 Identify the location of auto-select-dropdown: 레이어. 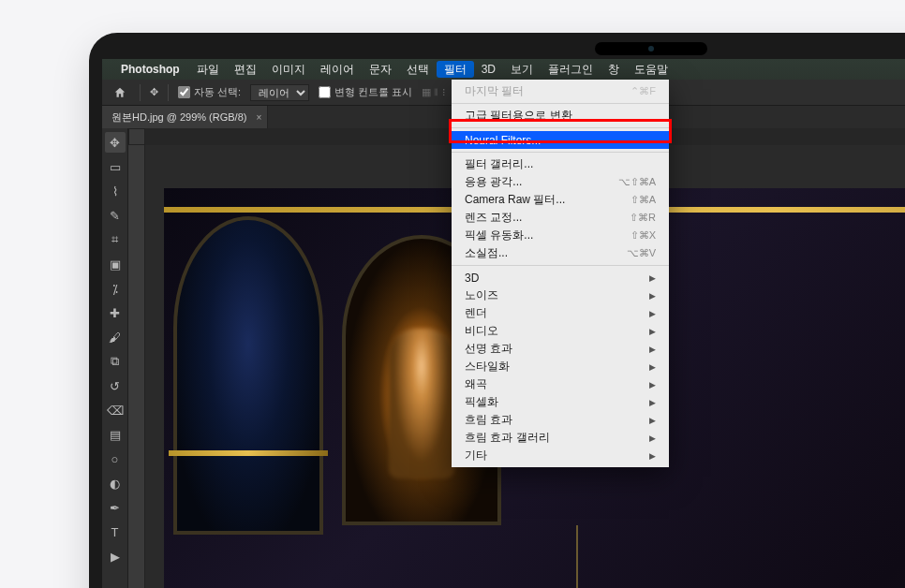
(279, 93).